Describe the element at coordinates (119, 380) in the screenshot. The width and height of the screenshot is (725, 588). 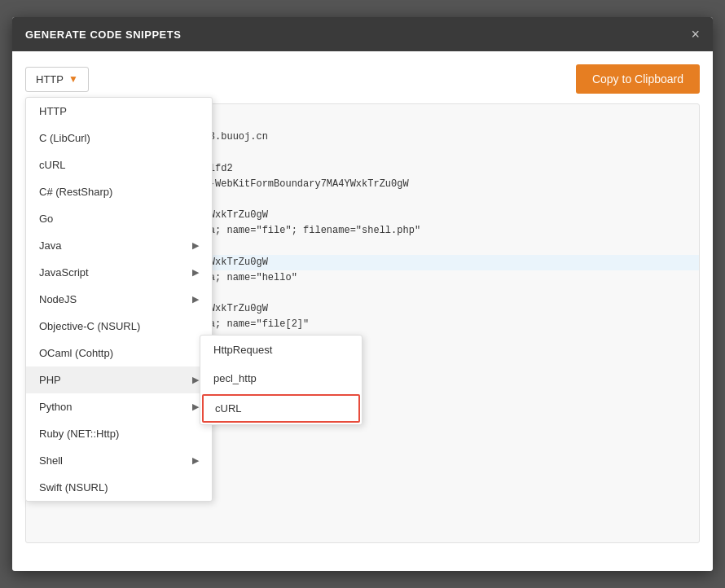
I see `dropdown-item-php: PHP▶` at that location.